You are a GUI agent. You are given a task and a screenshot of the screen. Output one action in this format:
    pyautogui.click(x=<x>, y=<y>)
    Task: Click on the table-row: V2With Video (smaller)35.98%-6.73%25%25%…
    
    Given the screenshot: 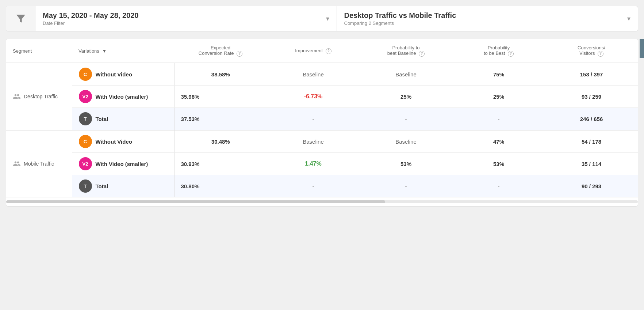 What is the action you would take?
    pyautogui.click(x=322, y=97)
    